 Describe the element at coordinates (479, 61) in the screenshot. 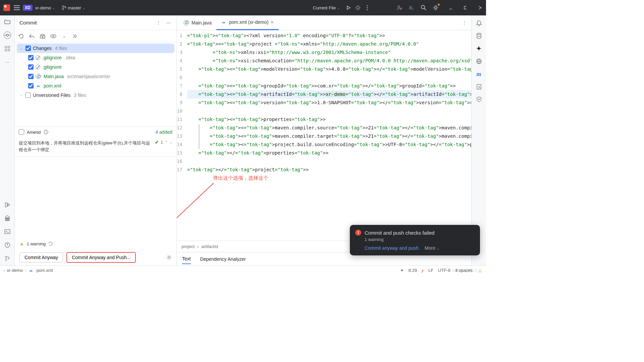

I see `web-icon` at that location.